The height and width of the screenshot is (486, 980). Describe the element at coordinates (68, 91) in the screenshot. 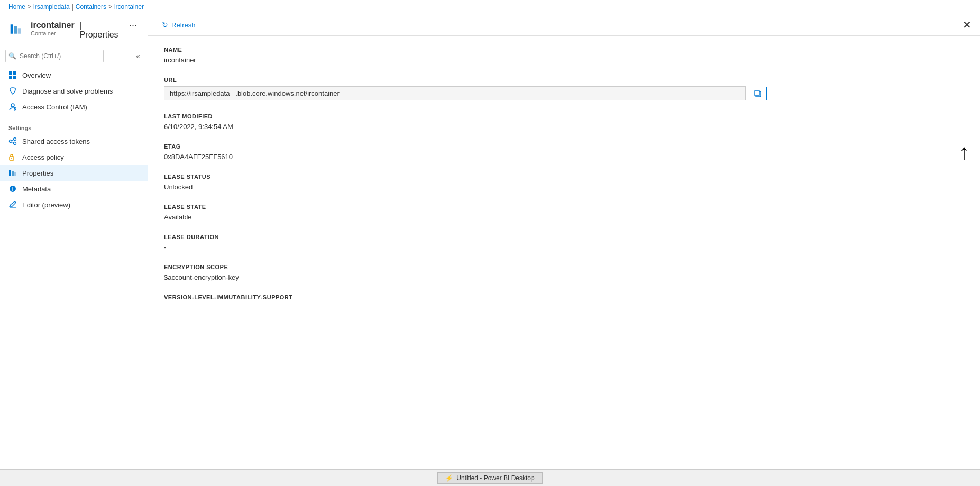

I see `sidebar-item-diagnose-label: Diagnose and solve problems` at that location.